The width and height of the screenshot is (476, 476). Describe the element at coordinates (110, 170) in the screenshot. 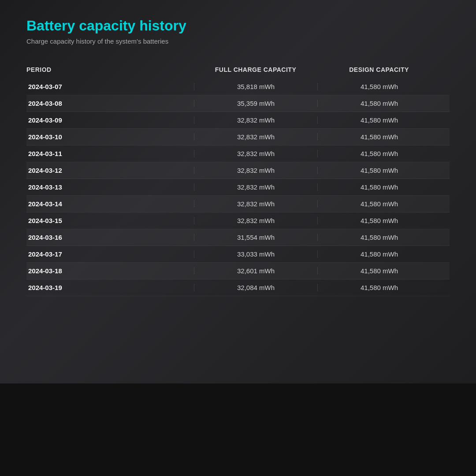

I see `cell-period: 2024-03-12` at that location.